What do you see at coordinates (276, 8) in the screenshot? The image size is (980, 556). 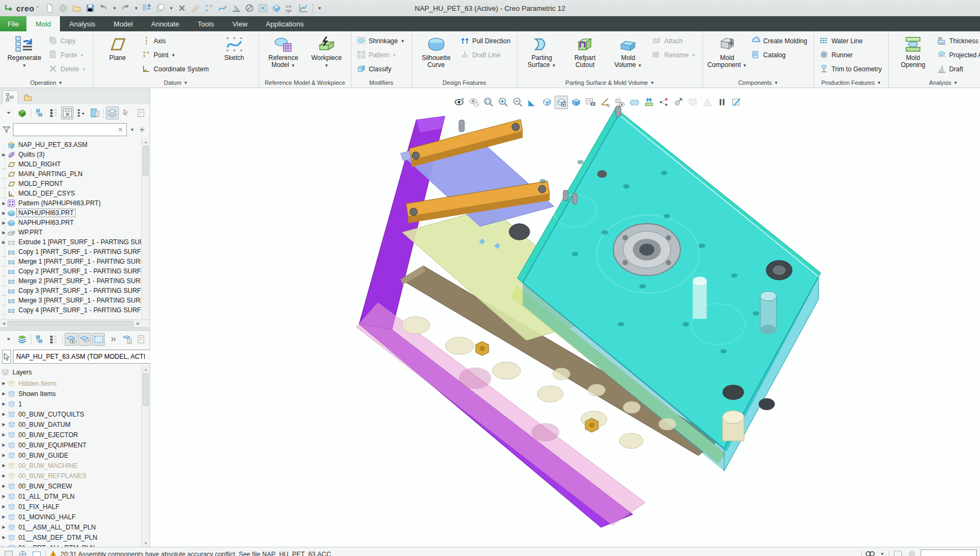 I see `view-box-icon` at bounding box center [276, 8].